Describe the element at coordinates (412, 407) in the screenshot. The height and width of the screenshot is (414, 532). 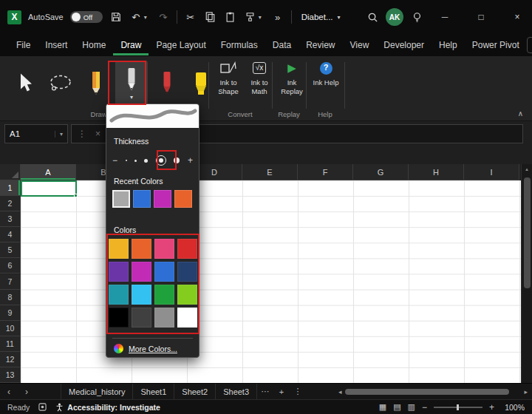
I see `page-break-view-icon: ▥` at that location.